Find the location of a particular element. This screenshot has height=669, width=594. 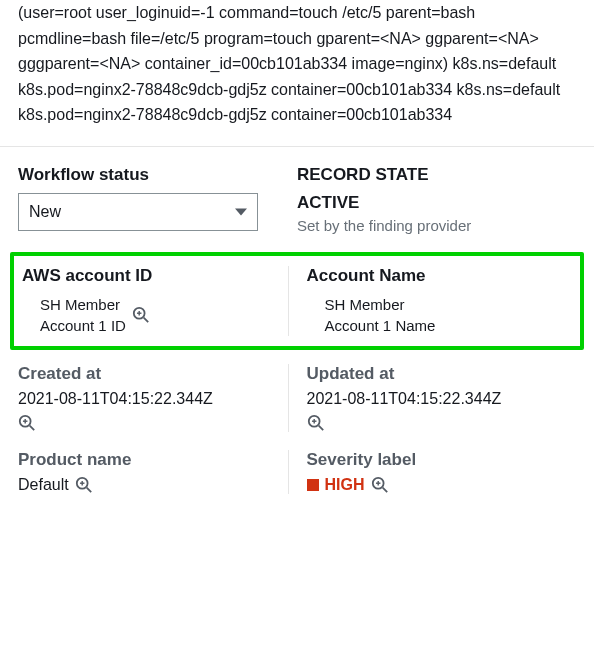

workflow-status-select: New is located at coordinates (138, 212).